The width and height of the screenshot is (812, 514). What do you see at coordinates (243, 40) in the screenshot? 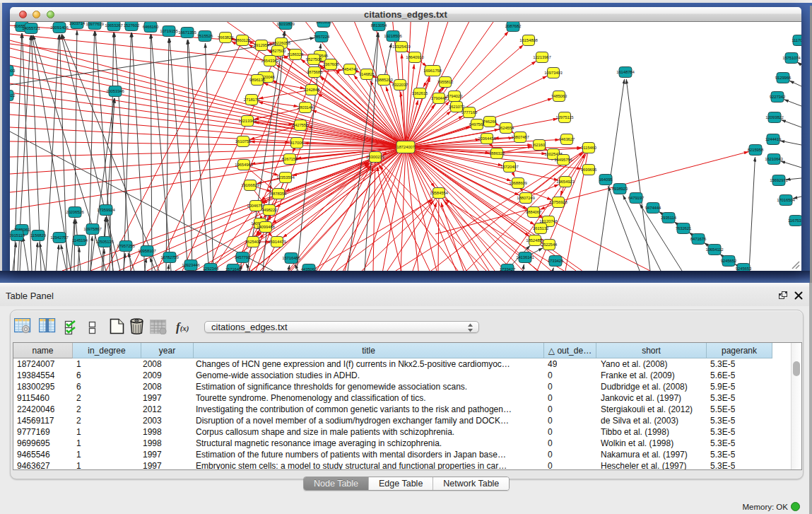
I see `svg-text: 8860128` at bounding box center [243, 40].